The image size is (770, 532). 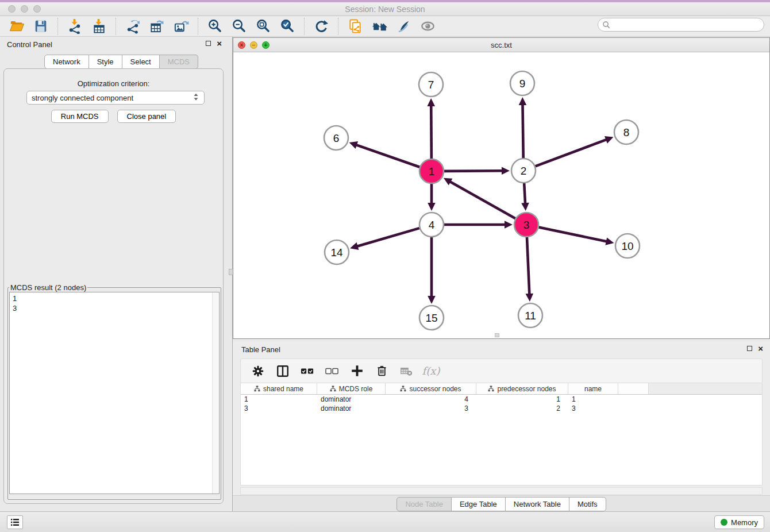 I want to click on import-table-icon, so click(x=99, y=26).